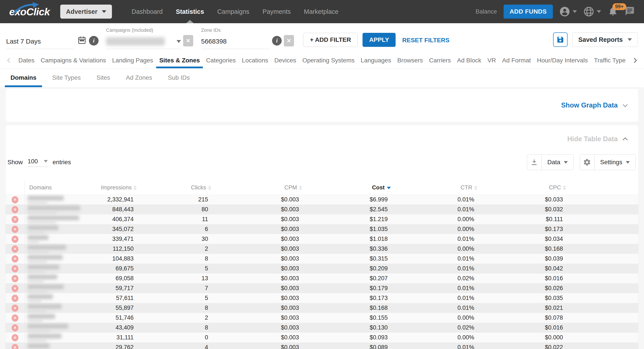  I want to click on zone-ids-info-icon: i, so click(277, 41).